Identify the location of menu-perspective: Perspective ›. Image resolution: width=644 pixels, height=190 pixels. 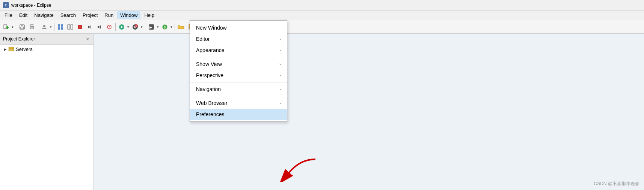
(238, 75).